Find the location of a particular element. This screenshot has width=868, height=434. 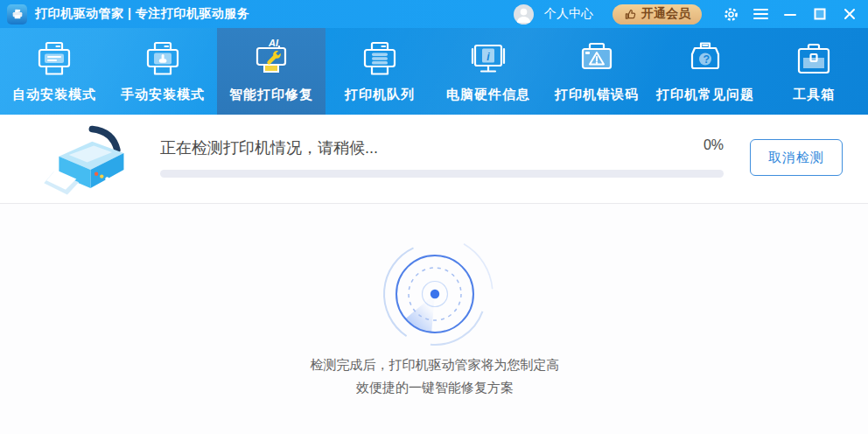

nav-manual-install-mode: 手动安装模式 is located at coordinates (163, 72).